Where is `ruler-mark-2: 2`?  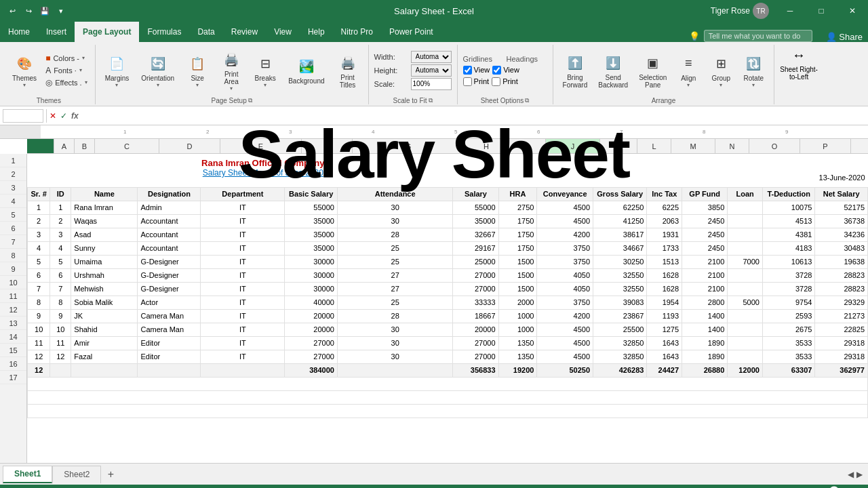 ruler-mark-2: 2 is located at coordinates (208, 131).